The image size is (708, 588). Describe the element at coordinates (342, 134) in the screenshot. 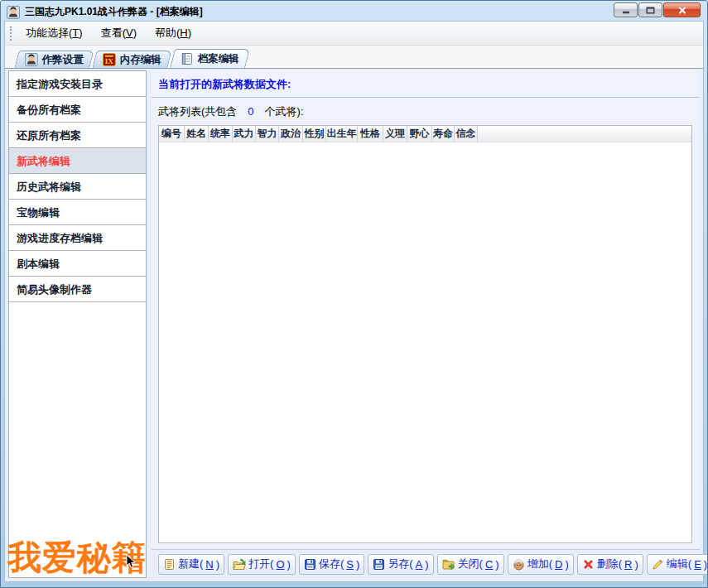

I see `column-header-birth-year: 出生年` at that location.